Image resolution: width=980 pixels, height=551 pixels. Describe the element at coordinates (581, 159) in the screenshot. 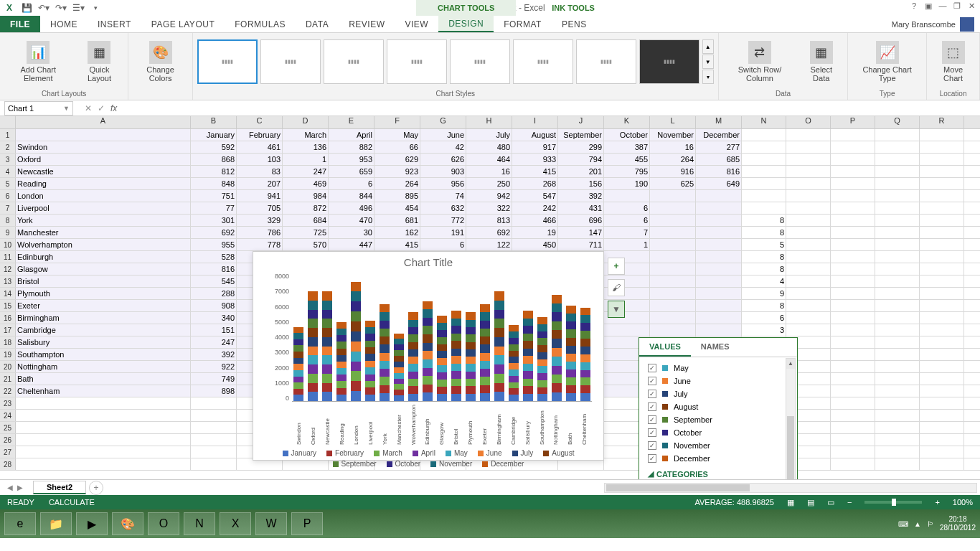

I see `cell: 794` at that location.